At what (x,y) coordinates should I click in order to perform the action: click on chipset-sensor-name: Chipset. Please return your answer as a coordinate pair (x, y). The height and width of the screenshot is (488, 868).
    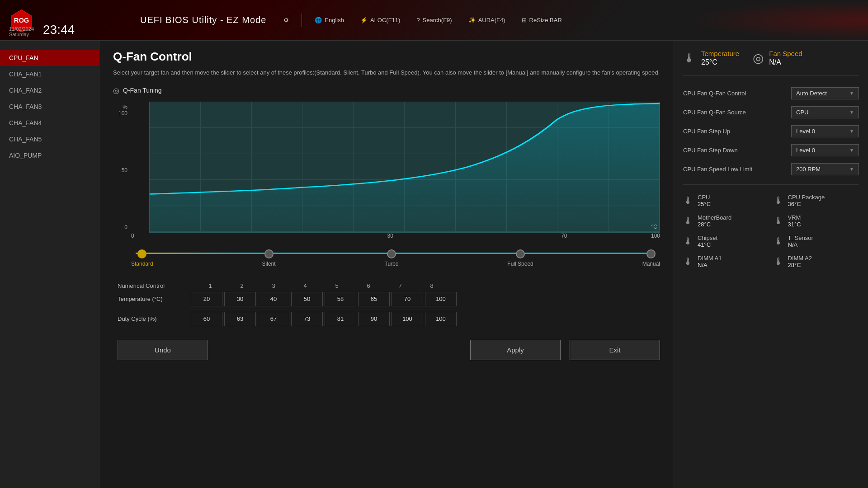
    Looking at the image, I should click on (708, 238).